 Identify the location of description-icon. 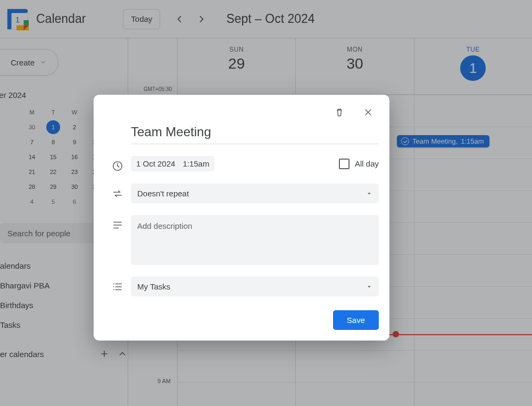
(118, 223).